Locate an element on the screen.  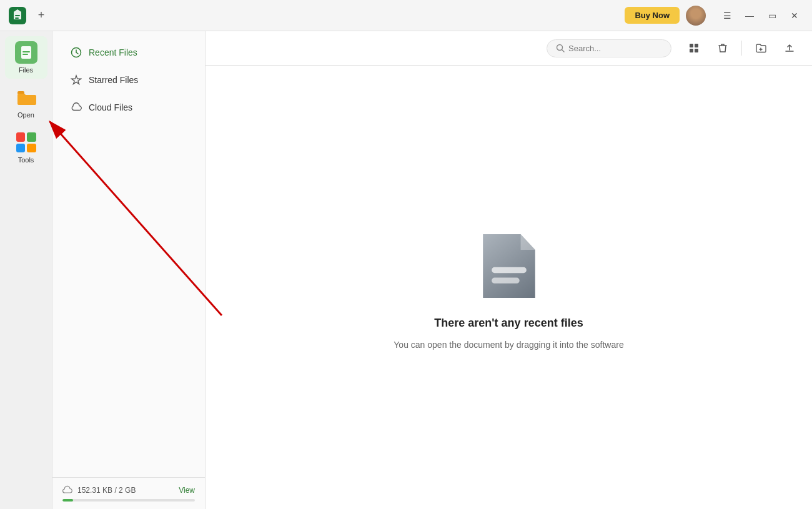
nav-item-recent-label: Recent Files is located at coordinates (113, 52).